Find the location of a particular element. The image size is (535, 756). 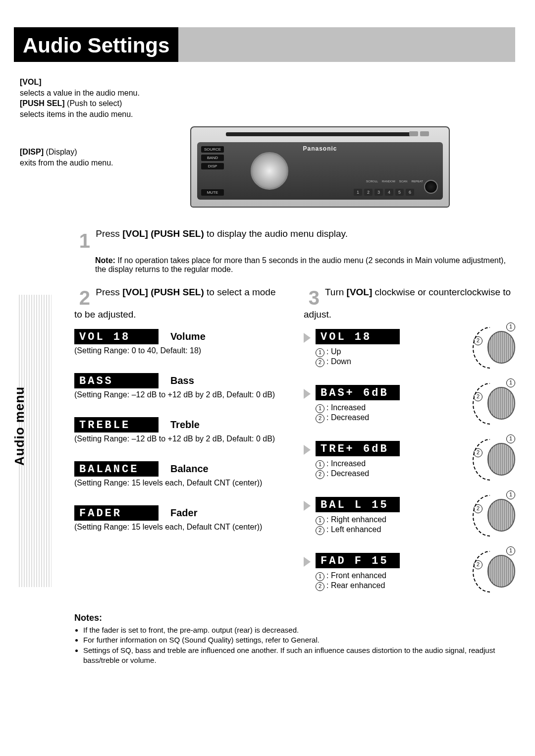

adjust-treble: TRE+ 6dB 1: Increased 2: Decreased 12 is located at coordinates (409, 460).